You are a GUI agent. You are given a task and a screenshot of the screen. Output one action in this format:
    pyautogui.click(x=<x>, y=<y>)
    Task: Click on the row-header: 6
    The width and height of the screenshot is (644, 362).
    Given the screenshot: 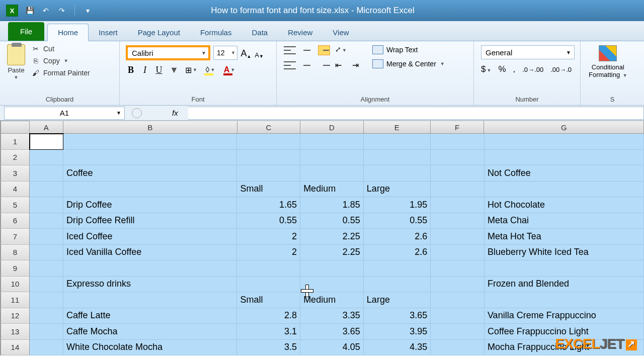 What is the action you would take?
    pyautogui.click(x=15, y=221)
    